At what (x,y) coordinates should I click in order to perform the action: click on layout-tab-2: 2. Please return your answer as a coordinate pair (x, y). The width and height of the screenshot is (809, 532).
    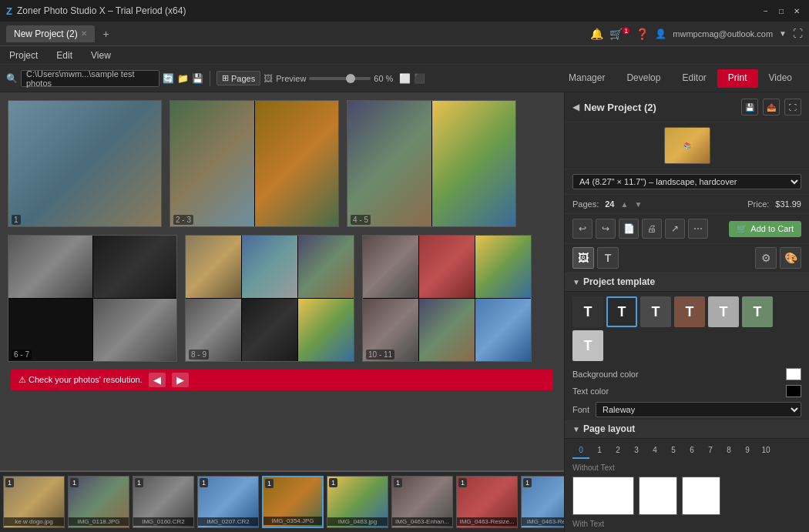
    Looking at the image, I should click on (618, 450).